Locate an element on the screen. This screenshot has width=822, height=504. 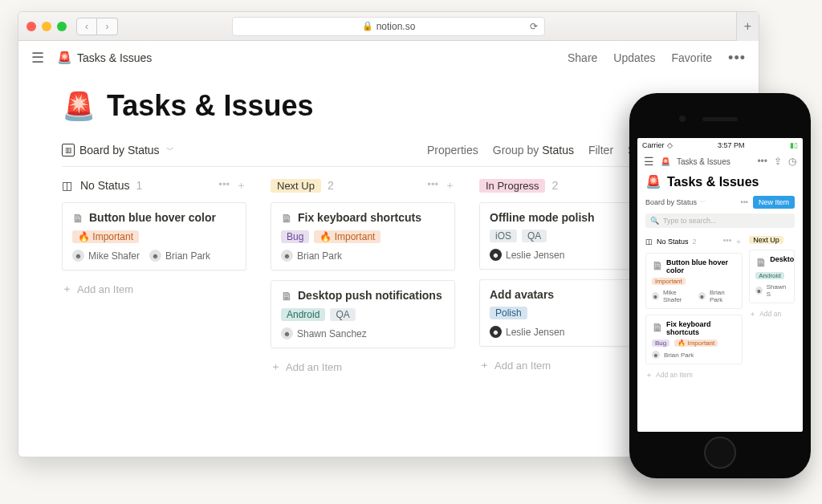
board-column: ◫No Status1•••＋🗎Button blue hover color🔥… is located at coordinates (154, 276).